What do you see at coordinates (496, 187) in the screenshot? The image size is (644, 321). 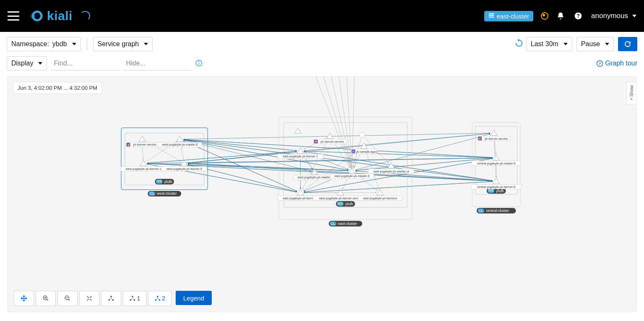 I see `svg-text: central-yugabyte-yb-tserver-0` at bounding box center [496, 187].